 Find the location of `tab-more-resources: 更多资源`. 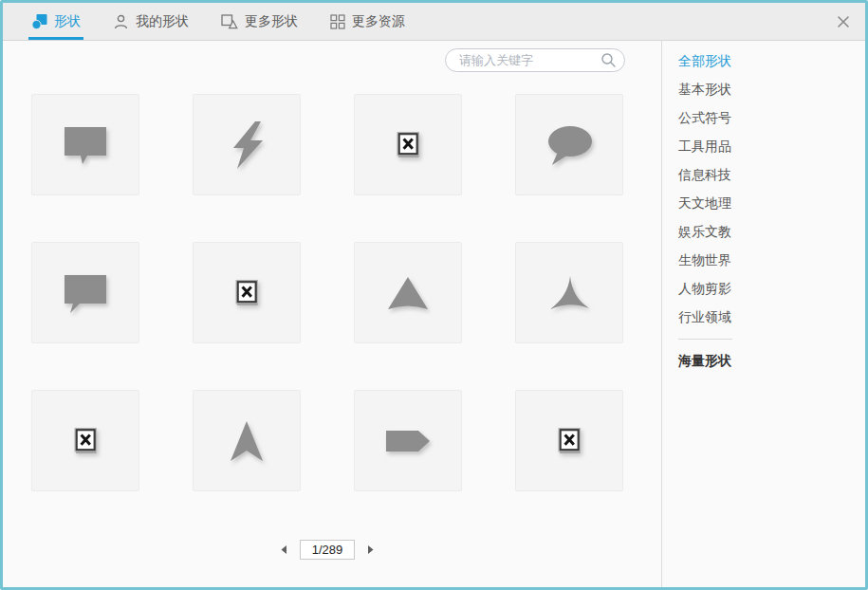

tab-more-resources: 更多资源 is located at coordinates (368, 21).